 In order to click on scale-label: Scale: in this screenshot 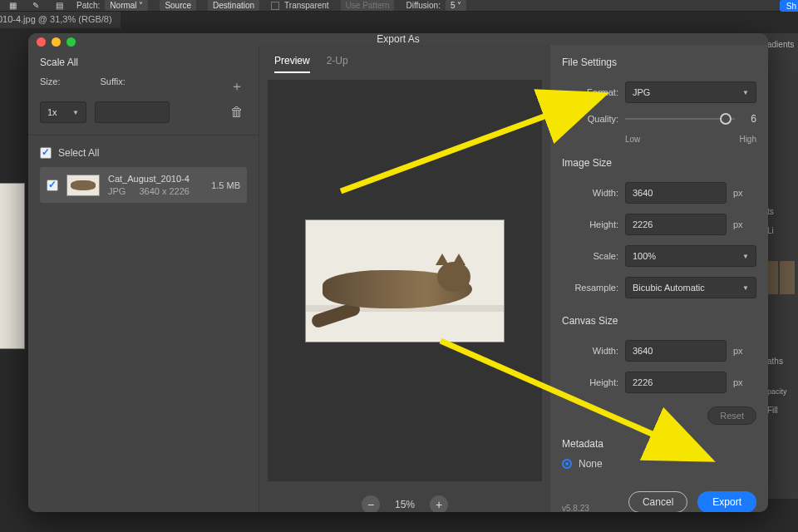, I will do `click(590, 256)`.